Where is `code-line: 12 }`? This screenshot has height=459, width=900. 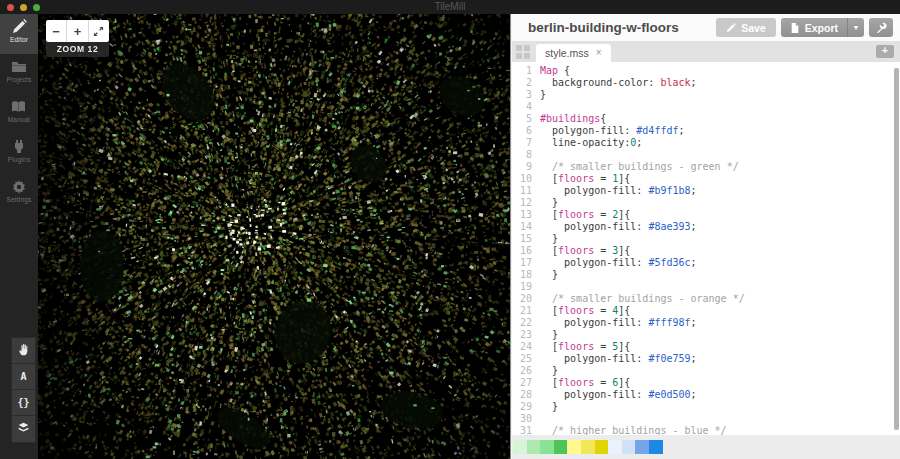
code-line: 12 } is located at coordinates (706, 203).